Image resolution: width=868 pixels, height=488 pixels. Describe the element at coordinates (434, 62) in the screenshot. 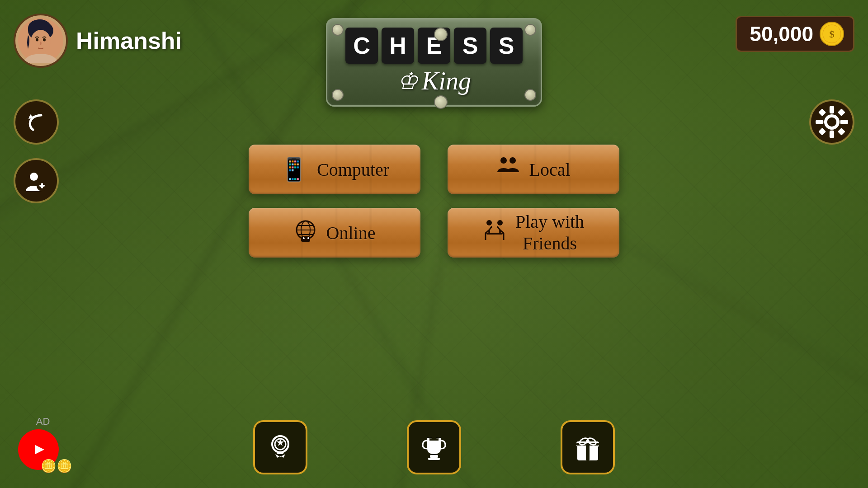

I see `logo-plate: C H E S S ♔ King` at that location.